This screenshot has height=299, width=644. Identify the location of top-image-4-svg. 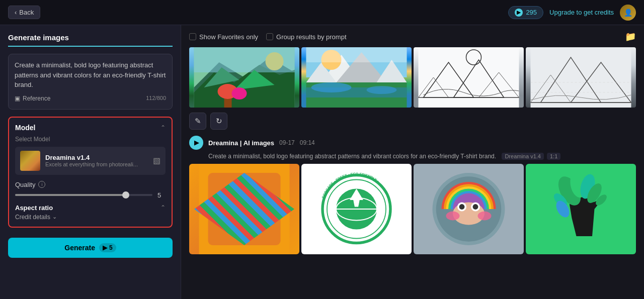
(581, 77).